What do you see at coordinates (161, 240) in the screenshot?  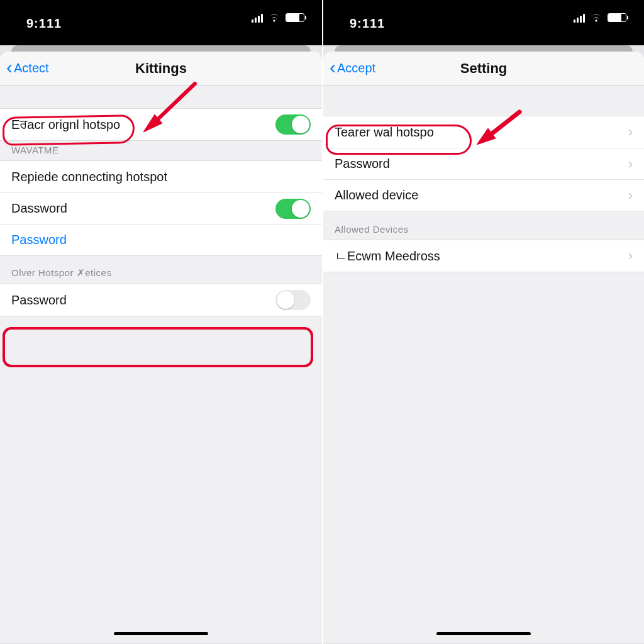 I see `row-password-link: Password` at bounding box center [161, 240].